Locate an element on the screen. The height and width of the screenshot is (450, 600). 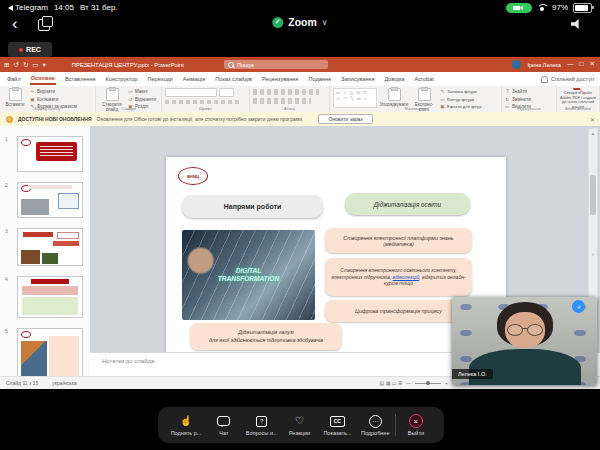
tab-animations: Анімація is located at coordinates (194, 79).